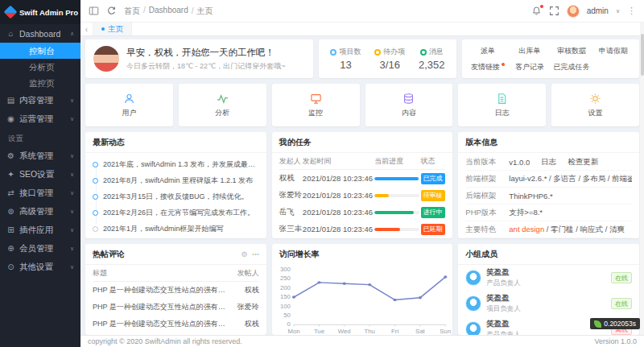  I want to click on sidebar-item-advanced: ⊚ 高级管理 ∨, so click(40, 211).